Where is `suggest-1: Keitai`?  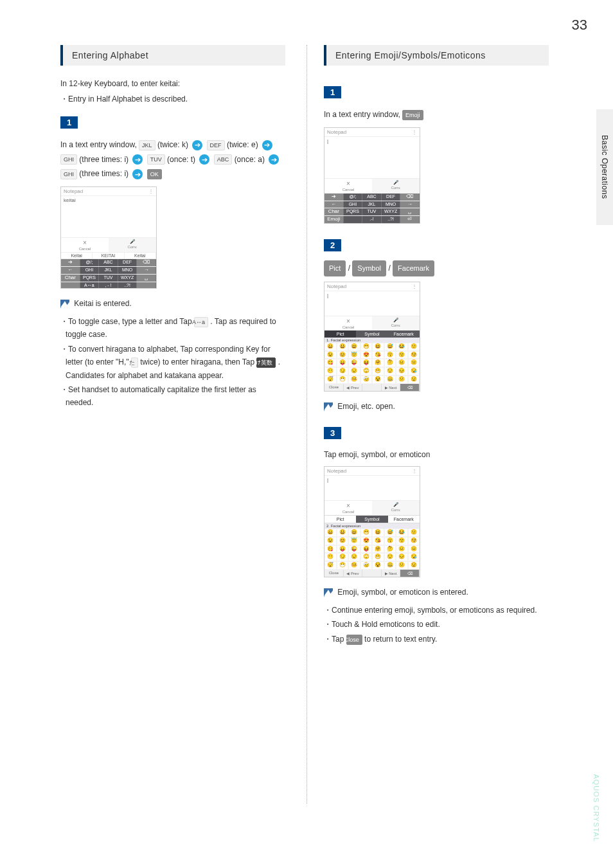 suggest-1: Keitai is located at coordinates (77, 256).